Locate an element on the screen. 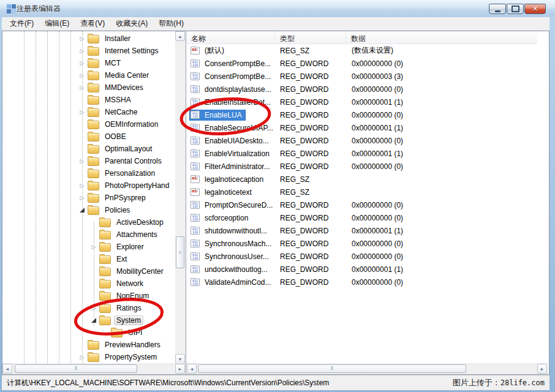 This screenshot has height=392, width=555. tree-item: MobilityCenter is located at coordinates (88, 271).